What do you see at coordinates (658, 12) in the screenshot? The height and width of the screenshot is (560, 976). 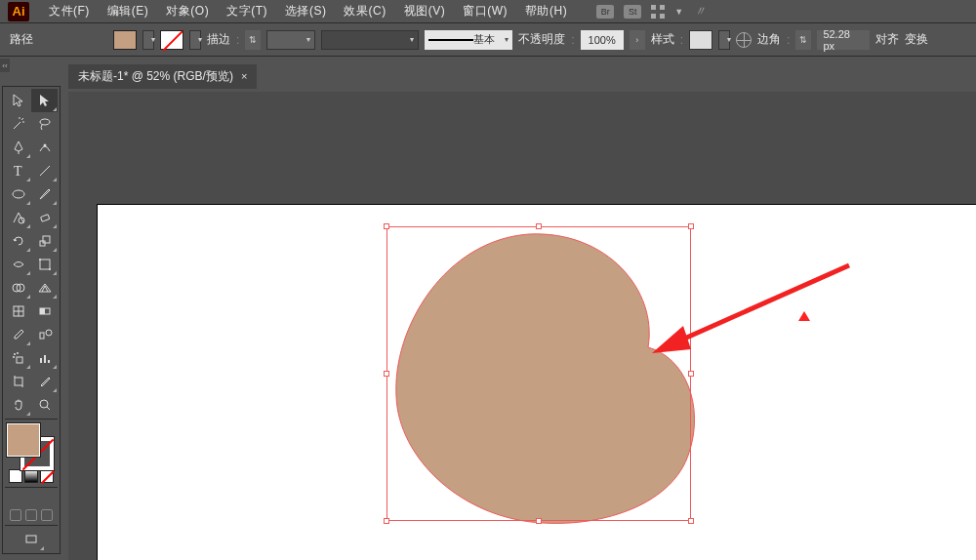 I see `arrange-documents-icon` at bounding box center [658, 12].